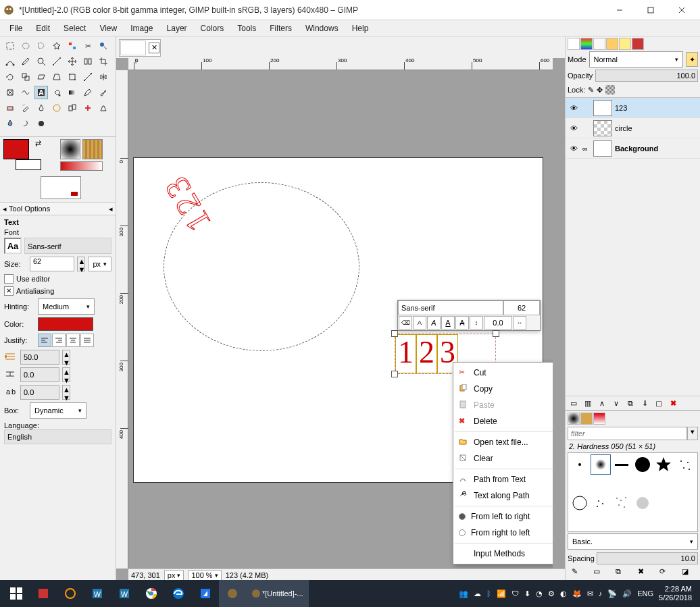 This screenshot has width=700, height=607. What do you see at coordinates (599, 419) in the screenshot?
I see `gradients-tab-icon` at bounding box center [599, 419].